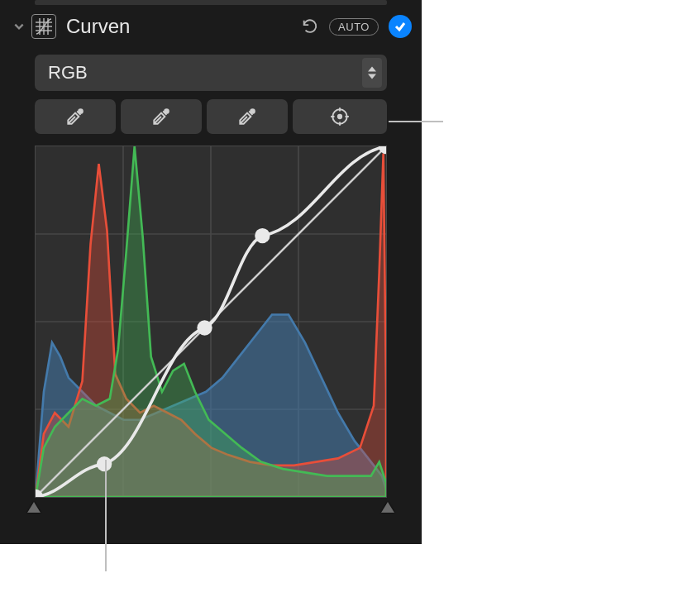  I want to click on black-point-slider, so click(34, 508).